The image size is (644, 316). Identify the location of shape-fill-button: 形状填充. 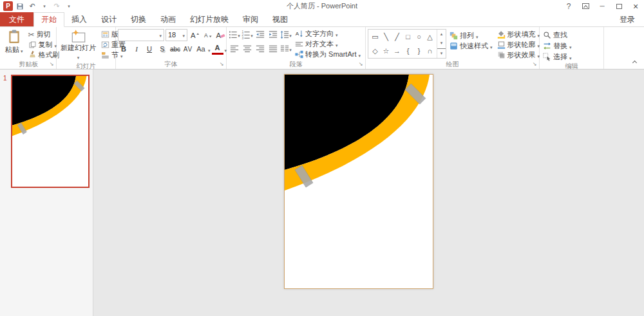
(519, 35).